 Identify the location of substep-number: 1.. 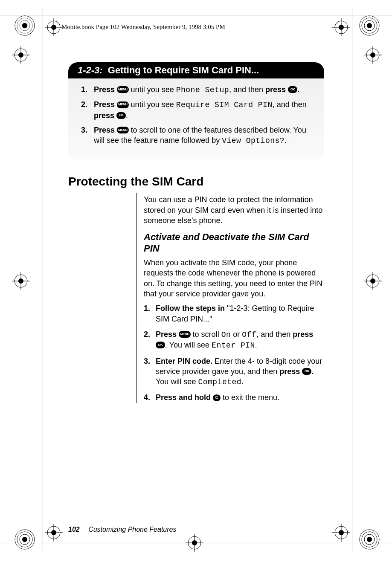
(150, 308).